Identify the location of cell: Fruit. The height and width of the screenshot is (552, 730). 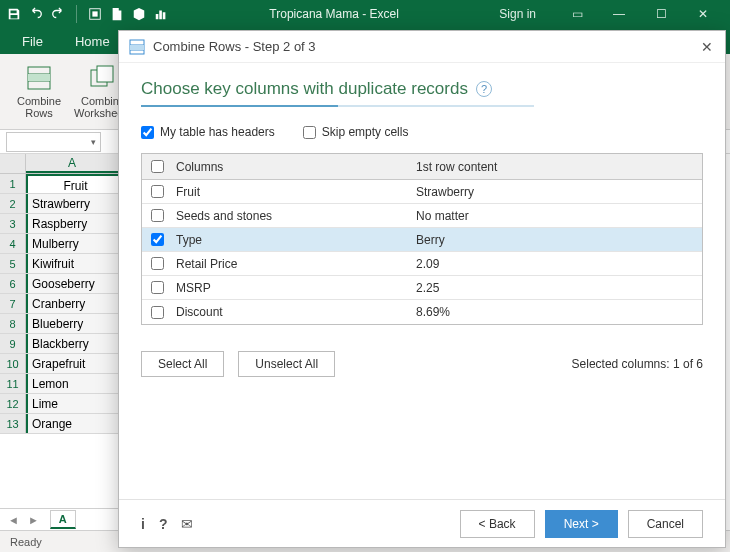
(74, 184).